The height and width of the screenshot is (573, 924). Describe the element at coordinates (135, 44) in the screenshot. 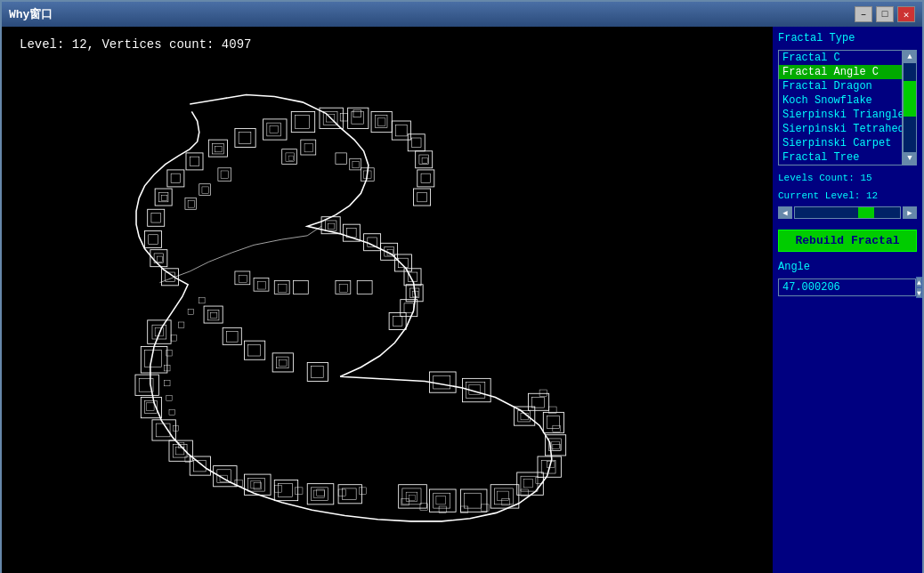

I see `status-label: Level: 12, Vertices count: 4097` at that location.